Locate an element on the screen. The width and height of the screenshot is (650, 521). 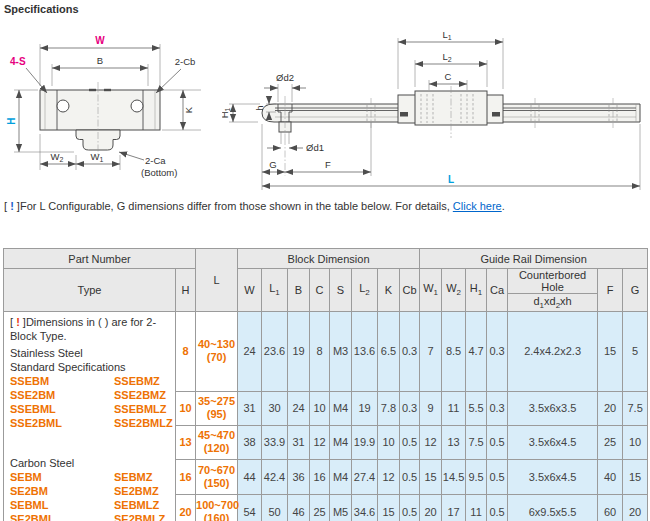
cell: M4 is located at coordinates (341, 408).